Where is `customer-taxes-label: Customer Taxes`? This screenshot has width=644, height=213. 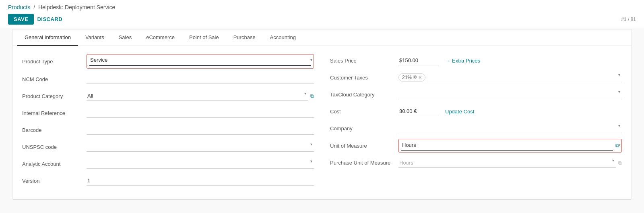
customer-taxes-label: Customer Taxes is located at coordinates (364, 77).